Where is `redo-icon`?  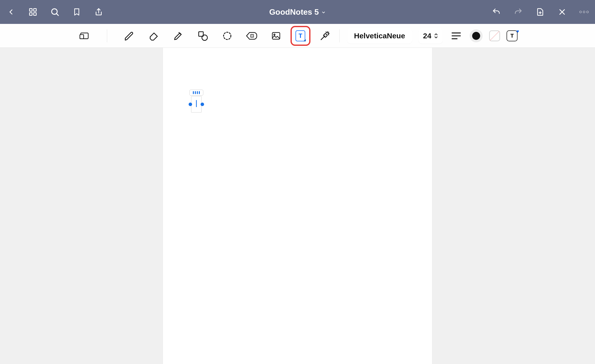 redo-icon is located at coordinates (518, 12).